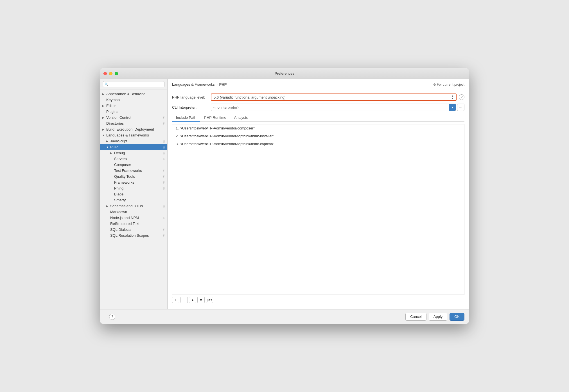 The height and width of the screenshot is (392, 569). Describe the element at coordinates (134, 176) in the screenshot. I see `sidebar-item-quality-tools: Quality Tools⎘` at that location.